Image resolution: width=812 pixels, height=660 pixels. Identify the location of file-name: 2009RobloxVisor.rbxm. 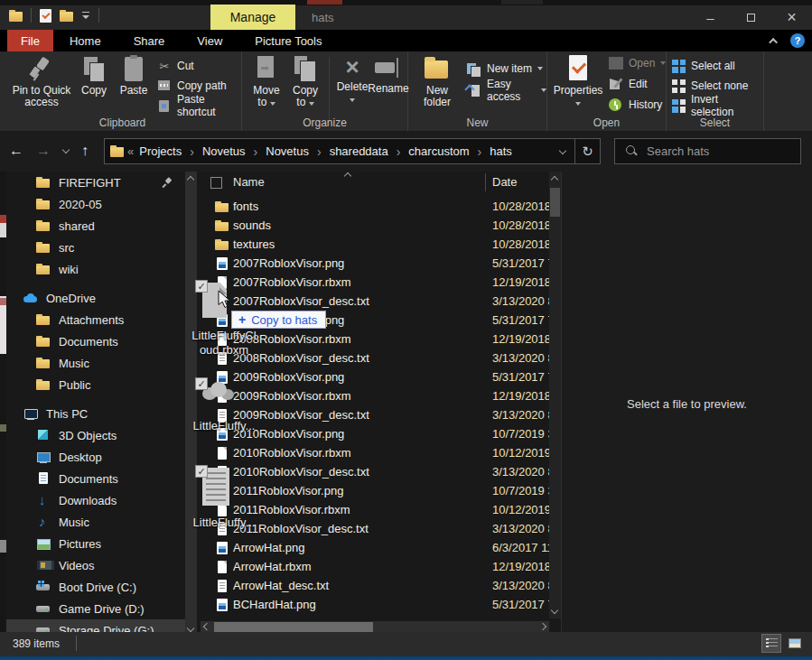
(363, 395).